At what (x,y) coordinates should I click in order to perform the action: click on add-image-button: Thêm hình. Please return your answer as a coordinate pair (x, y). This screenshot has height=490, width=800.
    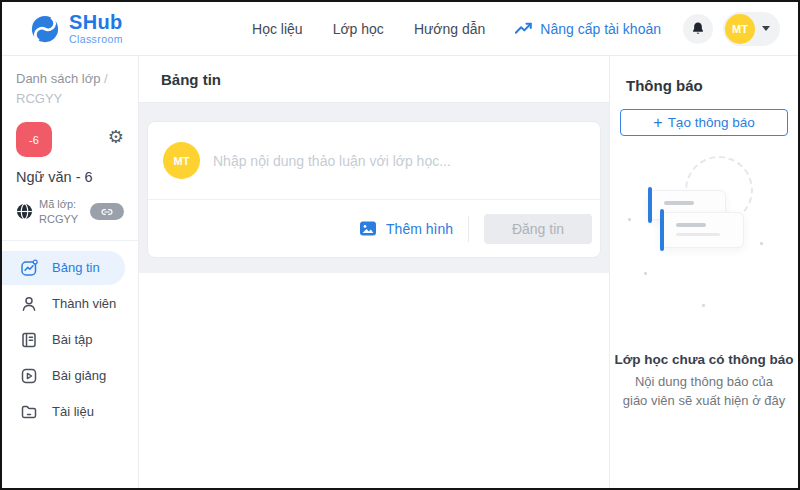
    Looking at the image, I should click on (406, 228).